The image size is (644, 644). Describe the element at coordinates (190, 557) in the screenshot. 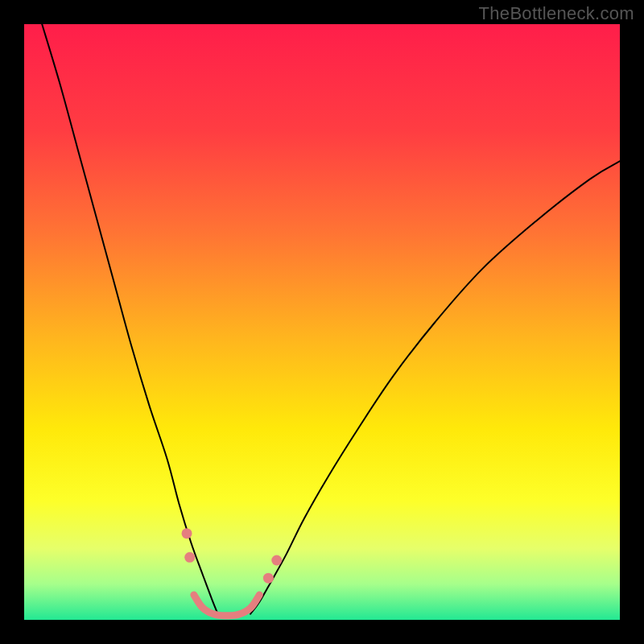

I see `marker-left-lower-dot` at that location.